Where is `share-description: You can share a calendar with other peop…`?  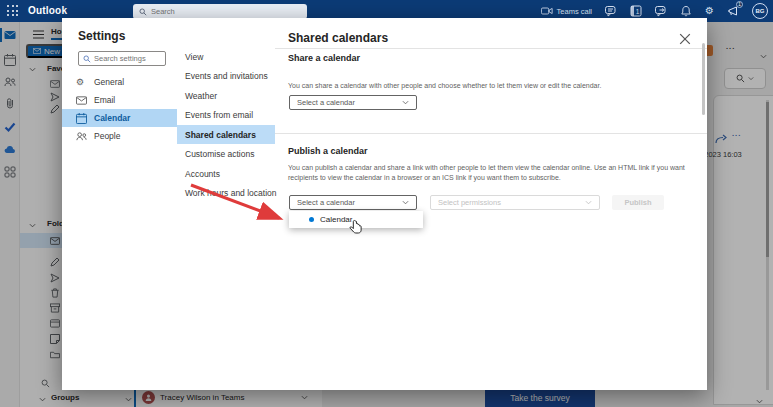
share-description: You can share a calendar with other peop… is located at coordinates (491, 86).